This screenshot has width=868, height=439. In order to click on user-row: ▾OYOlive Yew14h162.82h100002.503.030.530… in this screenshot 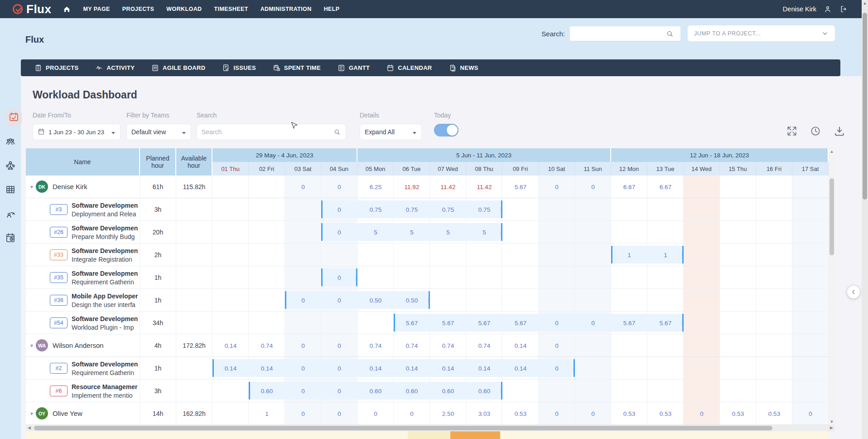, I will do `click(427, 414)`.